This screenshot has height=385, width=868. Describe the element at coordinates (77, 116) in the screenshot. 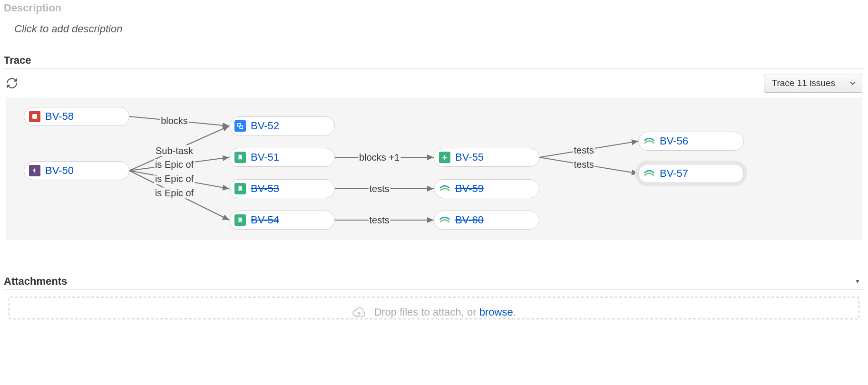

I see `issue-node-bv-58: BV-58` at that location.